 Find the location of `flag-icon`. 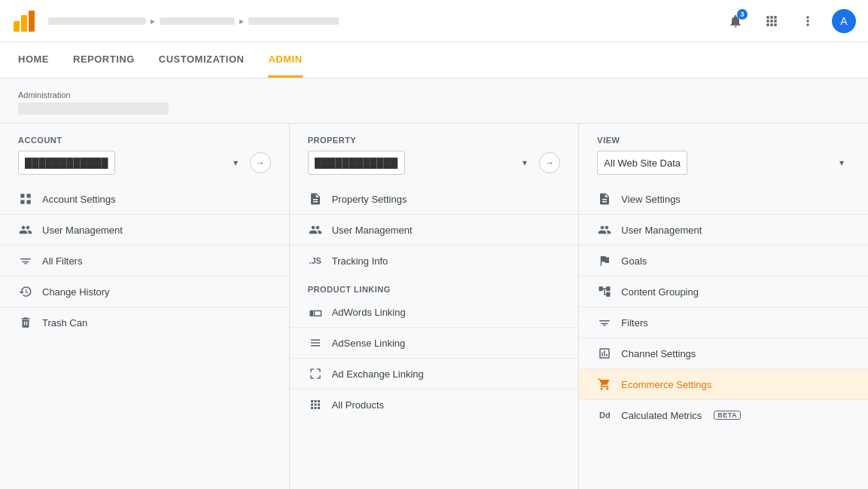

flag-icon is located at coordinates (605, 261).